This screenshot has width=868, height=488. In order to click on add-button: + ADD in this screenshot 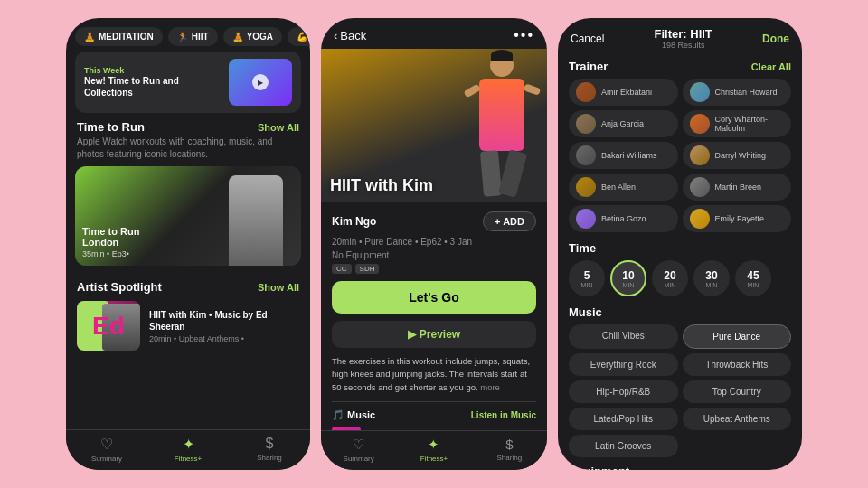, I will do `click(510, 221)`.